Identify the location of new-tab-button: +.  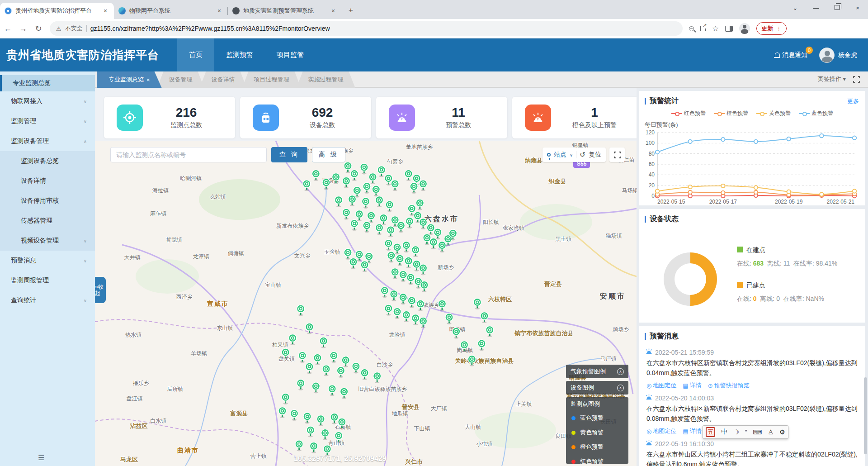
(351, 11).